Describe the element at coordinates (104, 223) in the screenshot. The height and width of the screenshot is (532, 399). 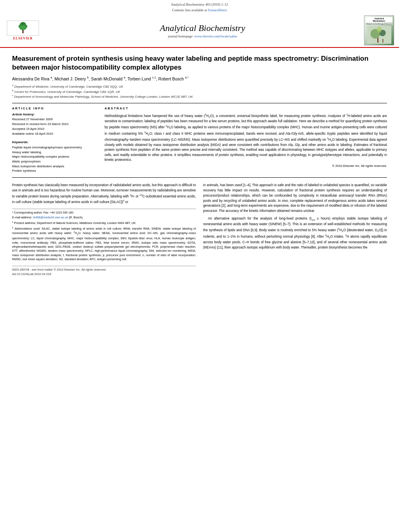
I see `footnote-1: 1 Present address; Department of Natural…` at that location.